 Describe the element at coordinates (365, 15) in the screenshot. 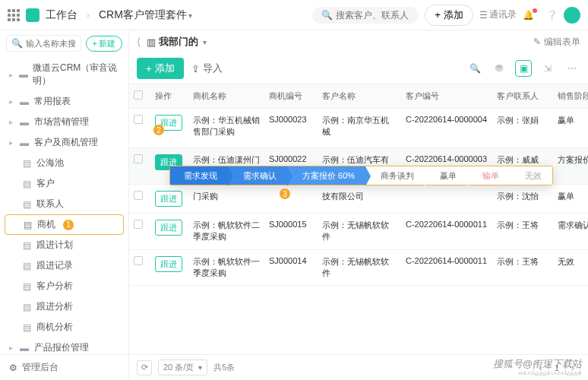

I see `global-search: 🔍` at that location.